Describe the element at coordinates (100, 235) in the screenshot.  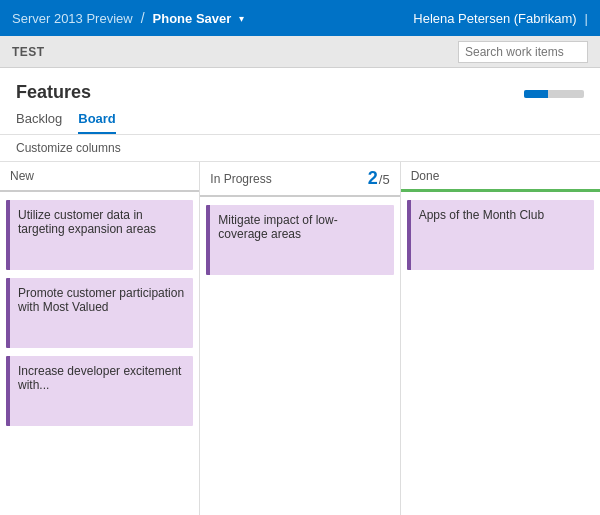
I see `card-new-1: Utilize customer data in targeting expan…` at that location.